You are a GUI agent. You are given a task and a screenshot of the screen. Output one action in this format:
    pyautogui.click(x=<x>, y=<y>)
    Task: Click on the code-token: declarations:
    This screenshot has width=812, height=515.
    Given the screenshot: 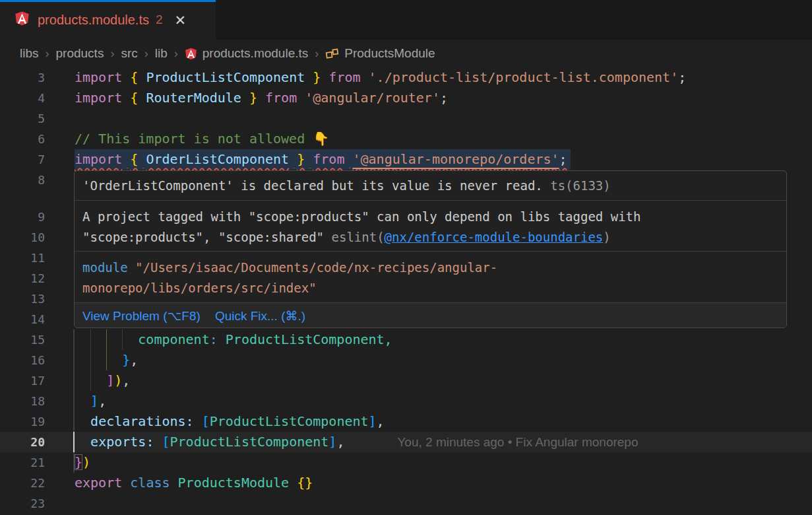 What is the action you would take?
    pyautogui.click(x=142, y=421)
    